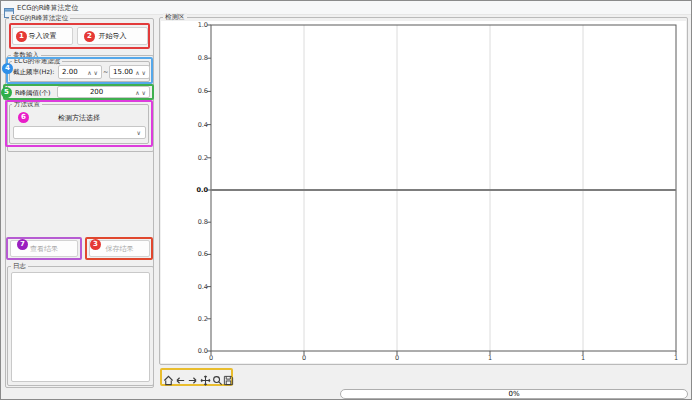 This screenshot has width=692, height=400. I want to click on home-icon, so click(168, 380).